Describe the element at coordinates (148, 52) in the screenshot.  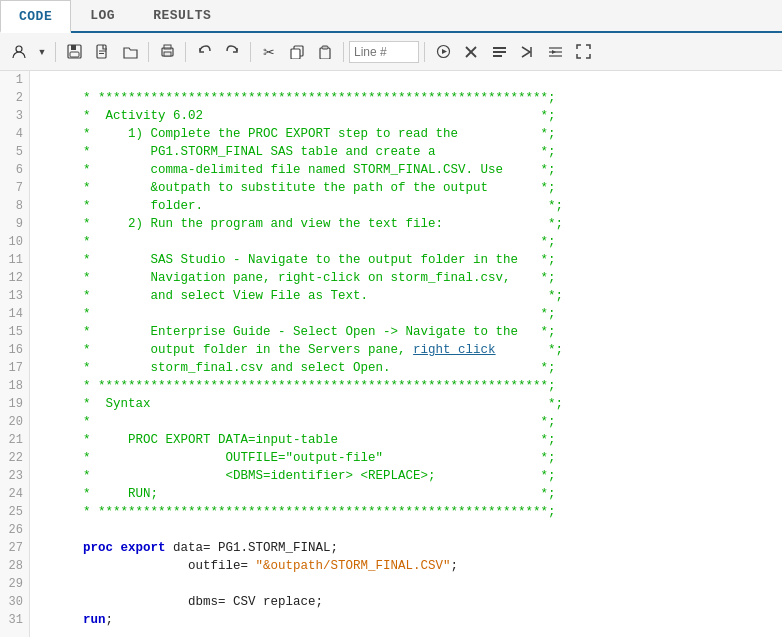
I see `sep2` at that location.